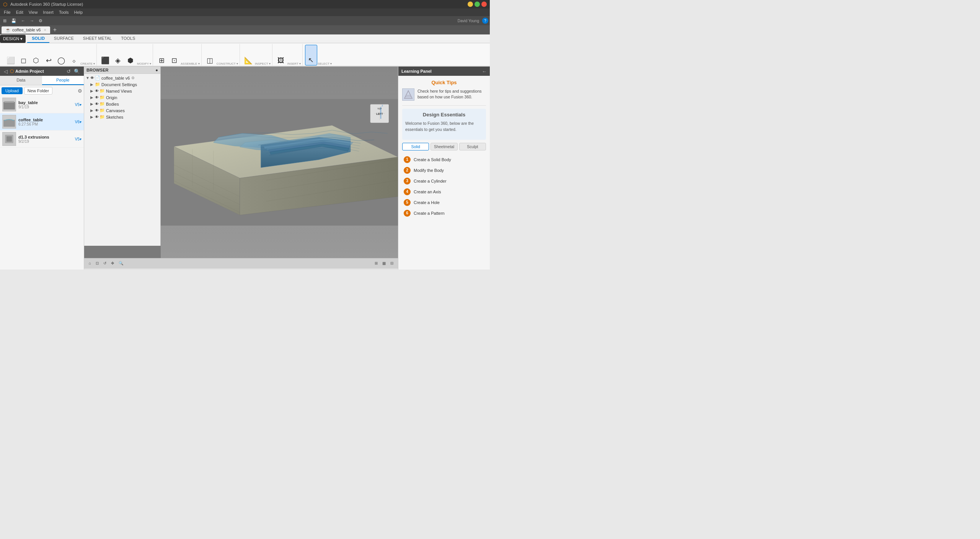  What do you see at coordinates (46, 124) in the screenshot?
I see `file-date-coffee-table: 6:27:56 PM` at bounding box center [46, 124].